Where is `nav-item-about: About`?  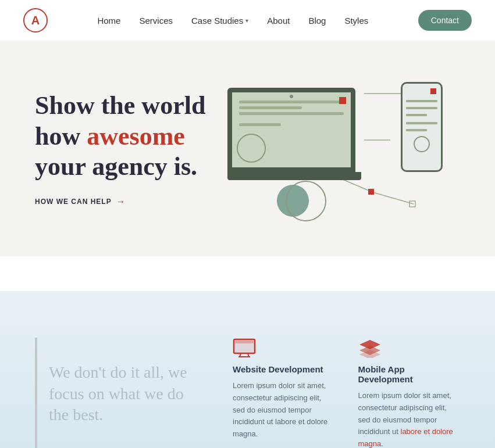 nav-item-about: About is located at coordinates (278, 21).